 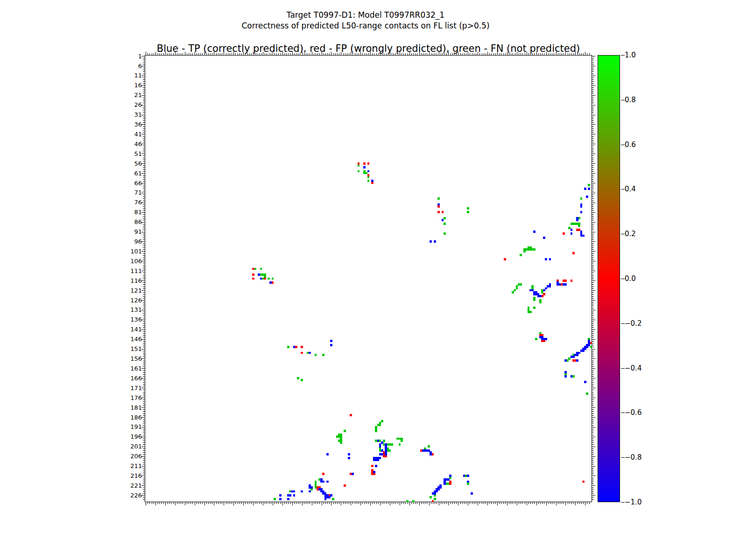 I want to click on y-tick-label: 26, so click(x=127, y=105).